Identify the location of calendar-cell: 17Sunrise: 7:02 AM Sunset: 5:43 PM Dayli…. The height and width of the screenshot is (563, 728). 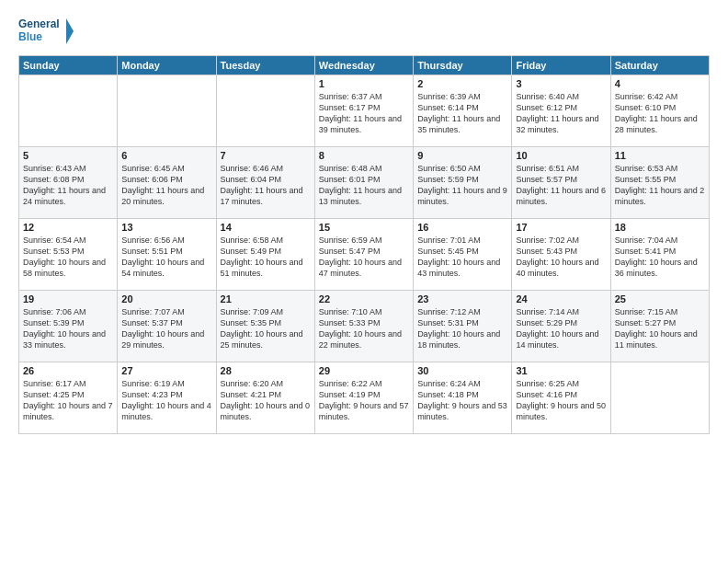
(561, 255).